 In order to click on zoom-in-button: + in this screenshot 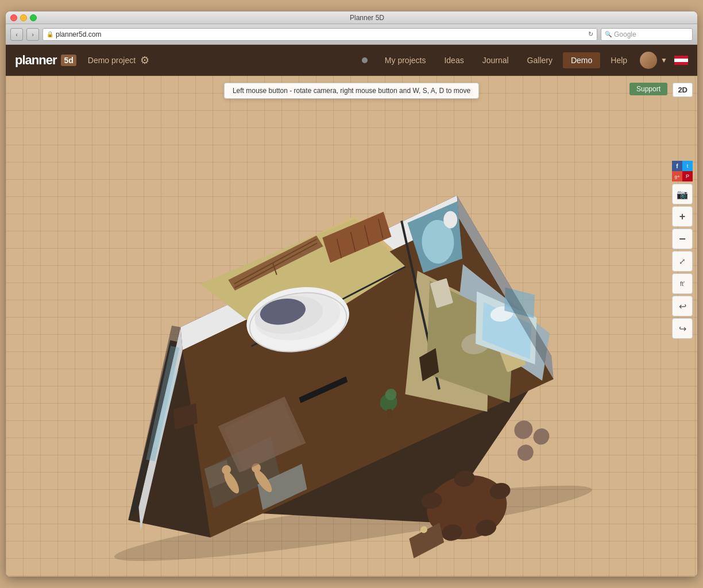, I will do `click(682, 216)`.